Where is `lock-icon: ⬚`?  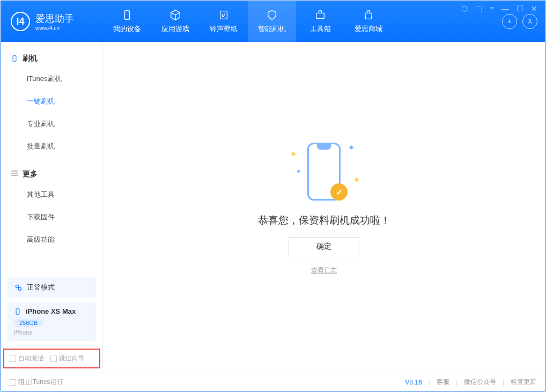
lock-icon: ⬚ is located at coordinates (478, 9).